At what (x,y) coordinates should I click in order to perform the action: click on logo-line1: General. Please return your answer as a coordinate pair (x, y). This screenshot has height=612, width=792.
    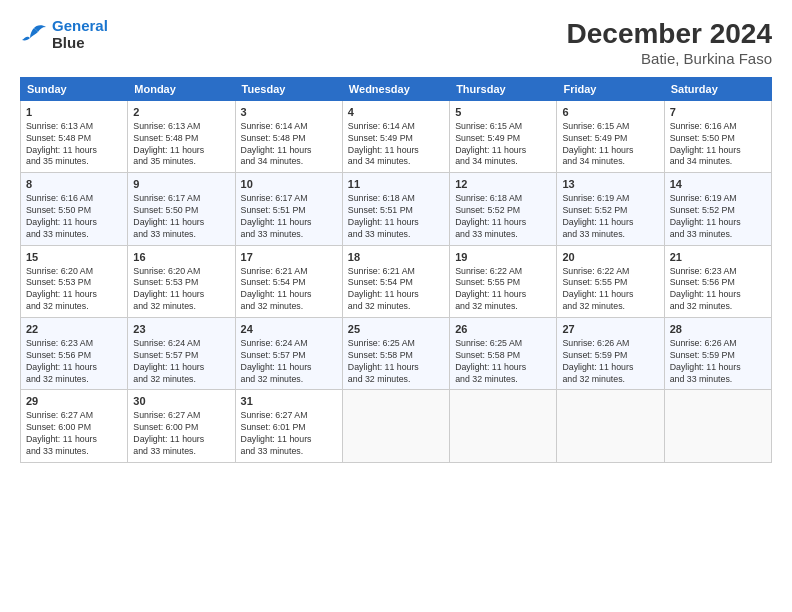
    Looking at the image, I should click on (80, 26).